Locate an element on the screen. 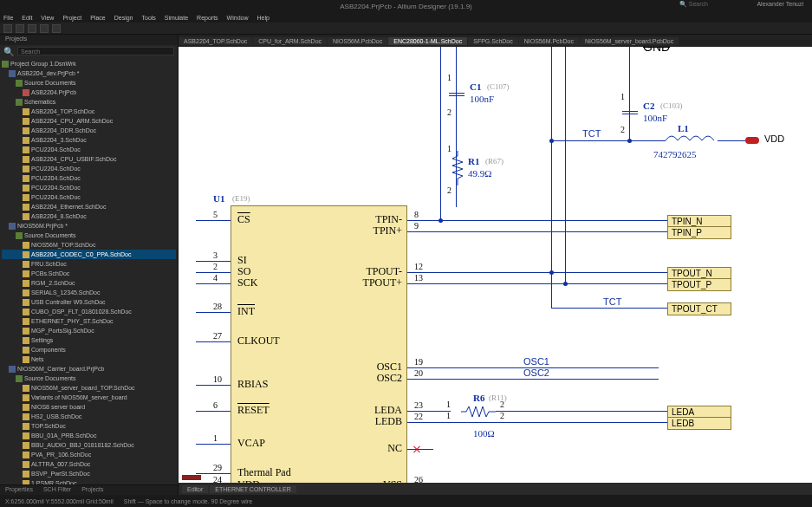 The image size is (812, 507). document-tab: CPU_for_ARM.SchDoc is located at coordinates (289, 42).